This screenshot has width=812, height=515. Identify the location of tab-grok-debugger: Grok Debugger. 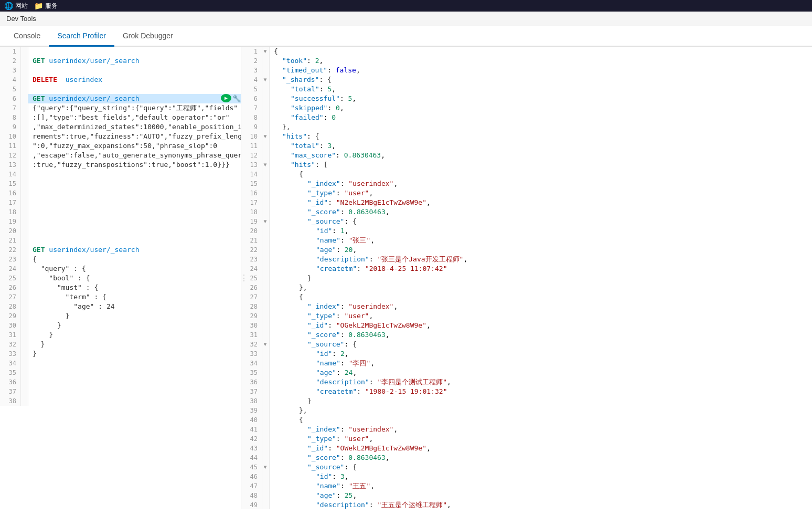
(148, 37).